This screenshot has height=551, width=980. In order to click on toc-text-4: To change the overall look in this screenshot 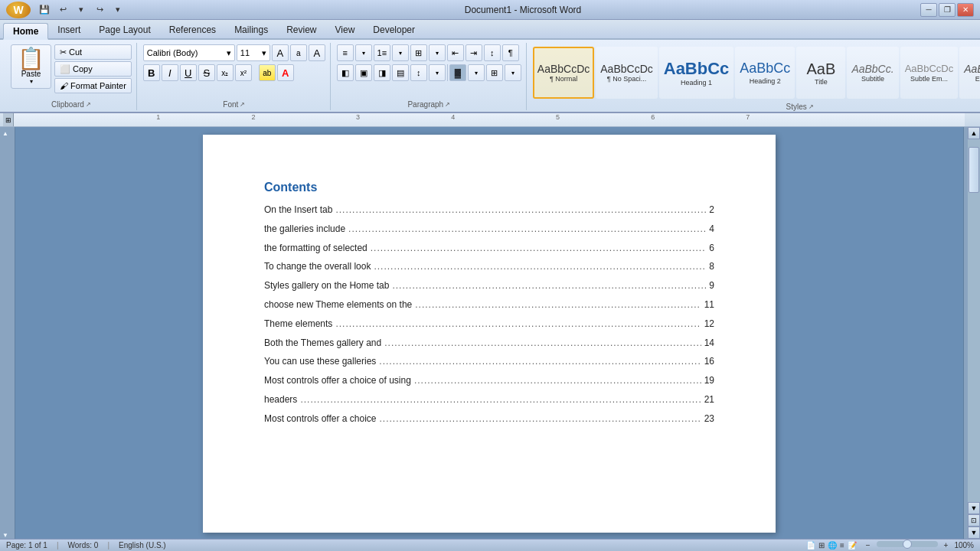, I will do `click(317, 266)`.